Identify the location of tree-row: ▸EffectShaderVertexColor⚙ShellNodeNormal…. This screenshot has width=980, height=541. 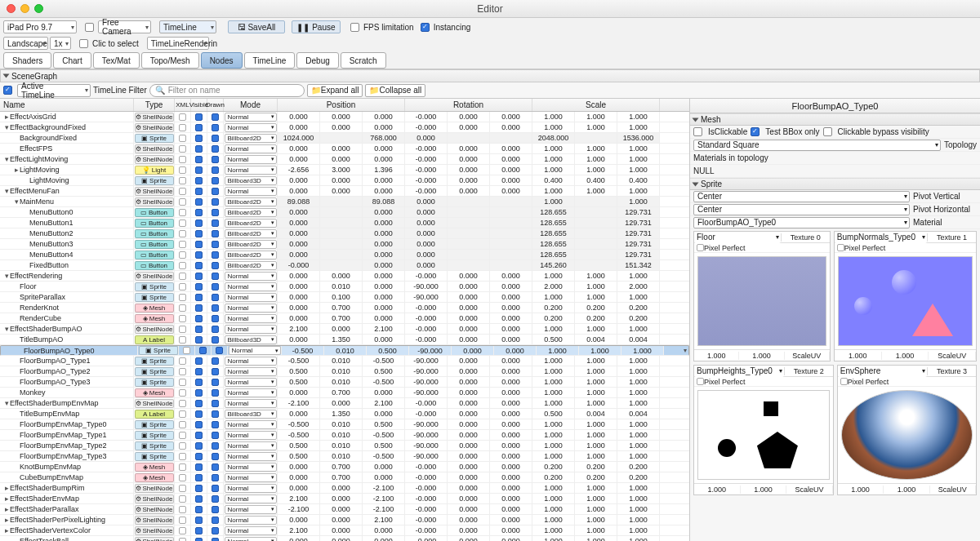
(345, 530).